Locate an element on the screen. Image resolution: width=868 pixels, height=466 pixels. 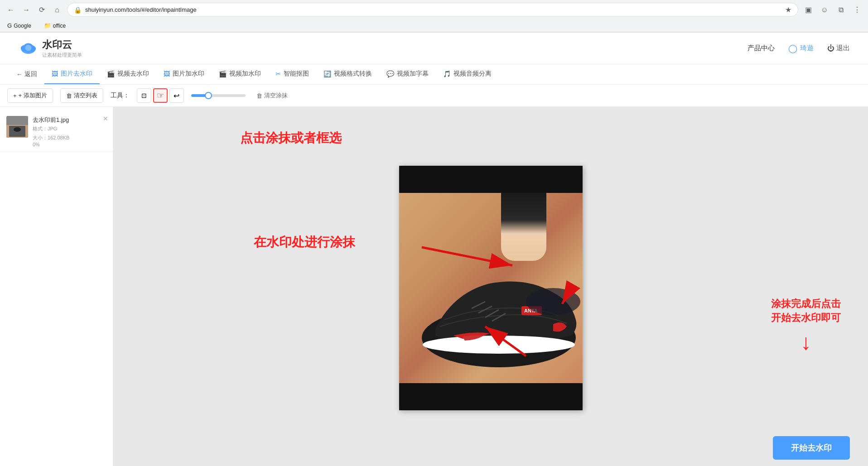
file-format: 格式：JPG is located at coordinates (70, 129).